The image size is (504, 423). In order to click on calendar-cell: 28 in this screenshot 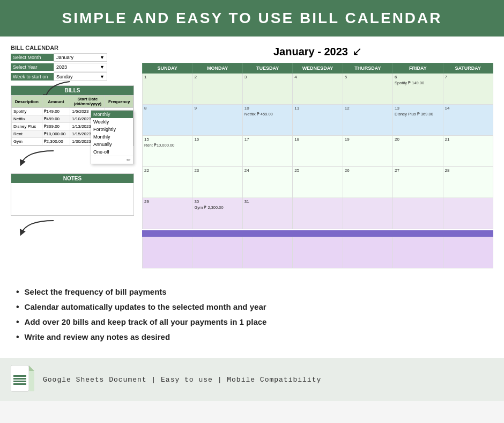, I will do `click(468, 183)`.